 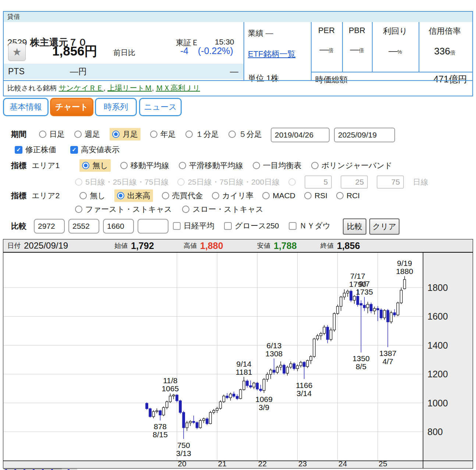 I want to click on quote-time: 15:30, so click(x=224, y=42).